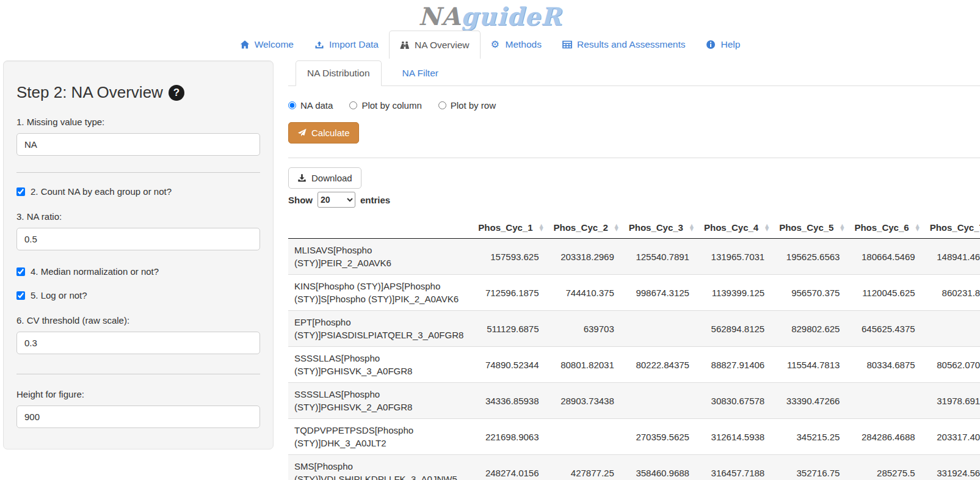 The height and width of the screenshot is (480, 980). What do you see at coordinates (21, 296) in the screenshot?
I see `log-checkbox` at bounding box center [21, 296].